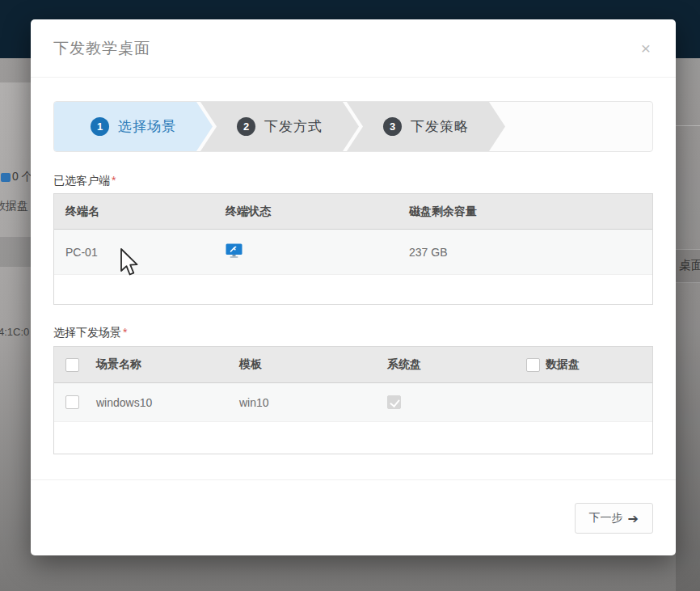 This screenshot has height=591, width=700. Describe the element at coordinates (15, 206) in the screenshot. I see `bg-data-disk-label: 数据盘` at that location.